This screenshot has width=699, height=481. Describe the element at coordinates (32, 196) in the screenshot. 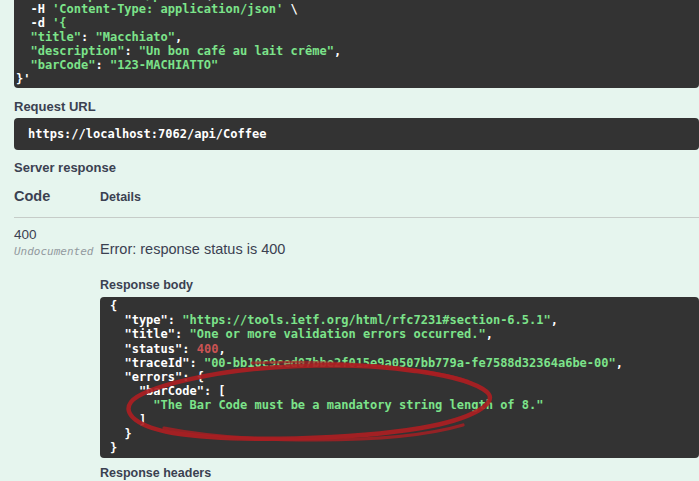

I see `response-table-code-header: Code` at that location.